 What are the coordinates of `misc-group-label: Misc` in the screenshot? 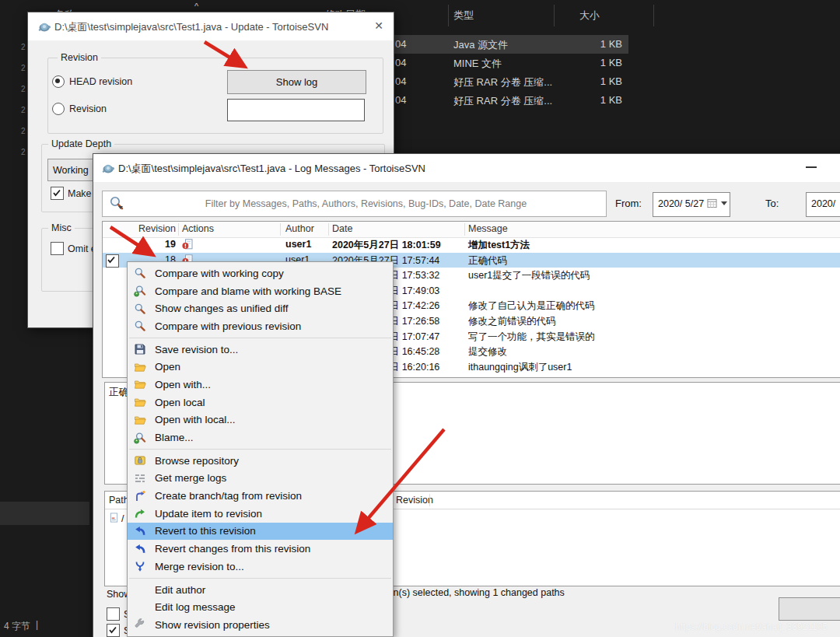 It's located at (61, 228).